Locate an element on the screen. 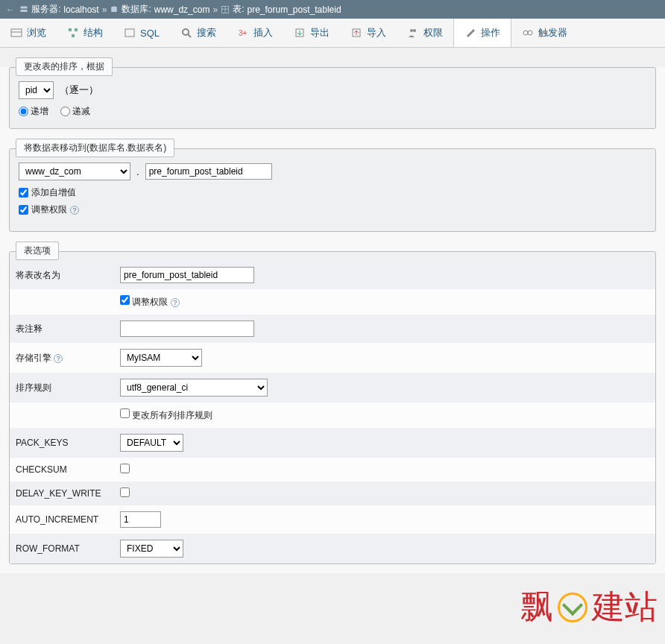 This screenshot has width=665, height=644. delay-key-checkbox is located at coordinates (125, 492).